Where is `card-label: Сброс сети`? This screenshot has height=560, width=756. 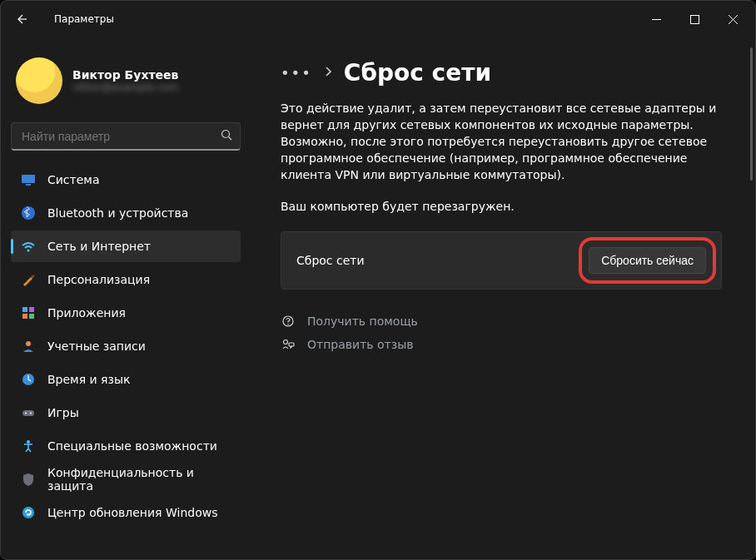 card-label: Сброс сети is located at coordinates (331, 260).